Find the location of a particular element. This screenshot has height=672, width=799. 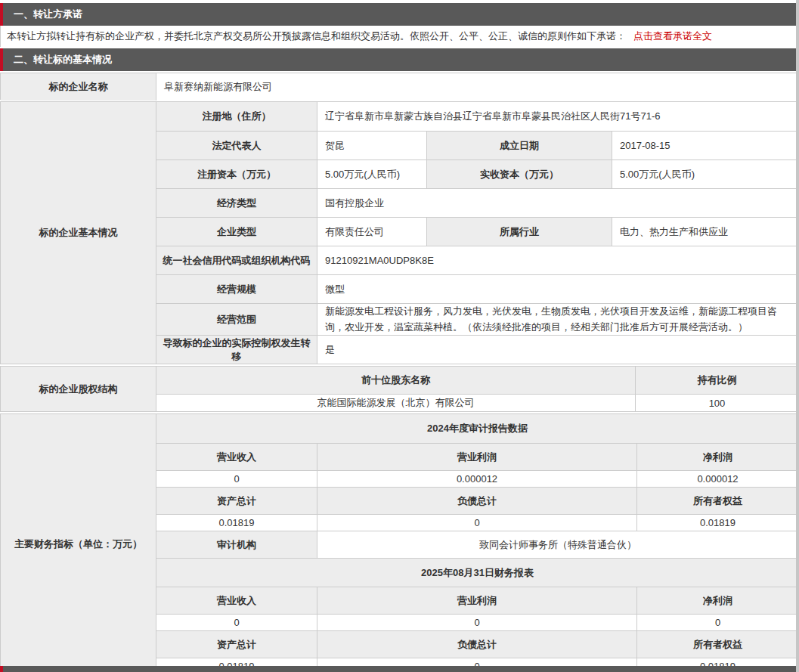

credit-code-value: 91210921MA0UDP8K8E is located at coordinates (558, 260).